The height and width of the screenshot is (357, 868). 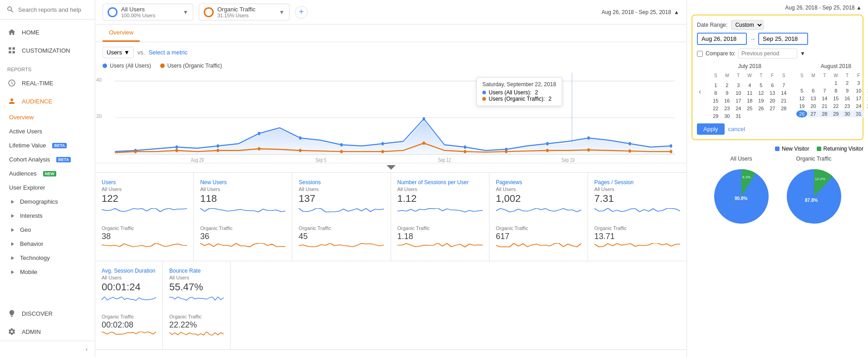 I want to click on metric-title-0: Users, so click(x=144, y=182).